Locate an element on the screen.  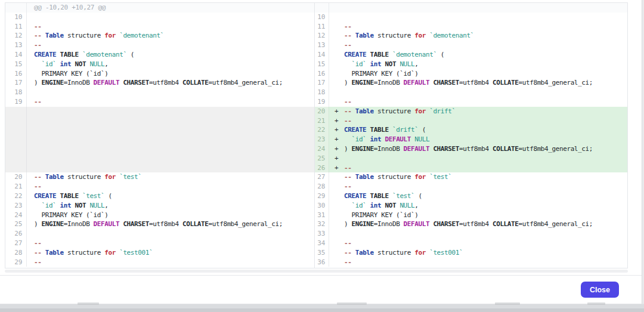
diff-line: 33 is located at coordinates (471, 234).